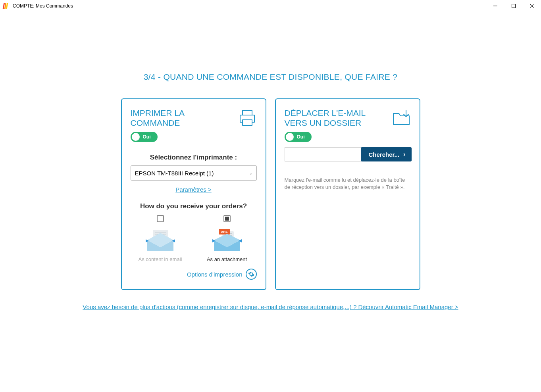  Describe the element at coordinates (227, 259) in the screenshot. I see `option-attachment-label: As an attachment` at that location.